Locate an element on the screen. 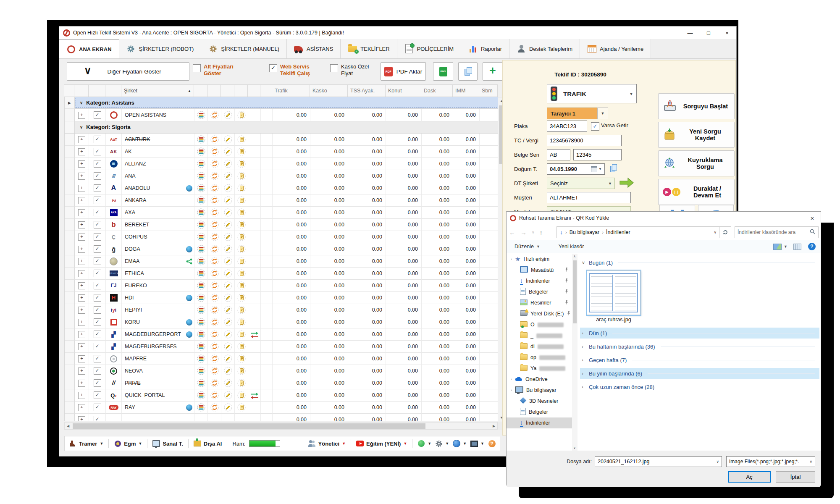 The image size is (840, 504). history-chevron-icon: ∨ is located at coordinates (533, 232).